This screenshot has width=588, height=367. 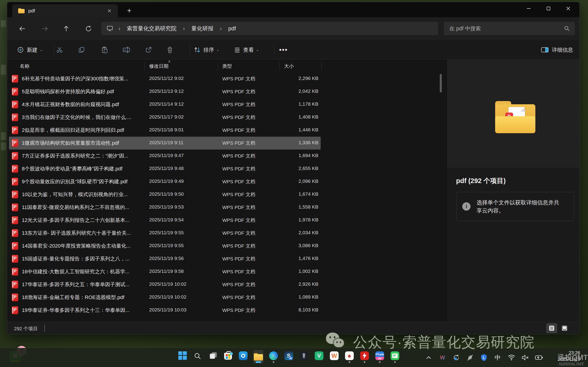 What do you see at coordinates (82, 50) in the screenshot?
I see `copy-button` at bounding box center [82, 50].